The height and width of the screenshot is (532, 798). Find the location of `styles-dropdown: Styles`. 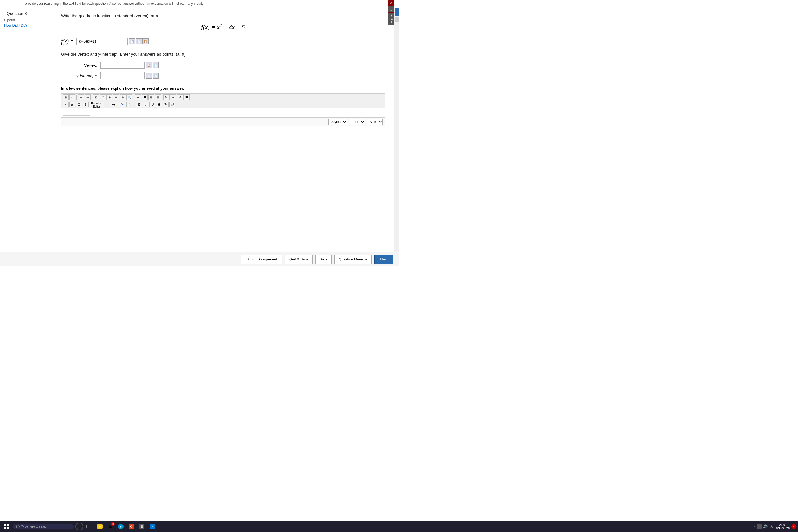

styles-dropdown: Styles is located at coordinates (338, 122).